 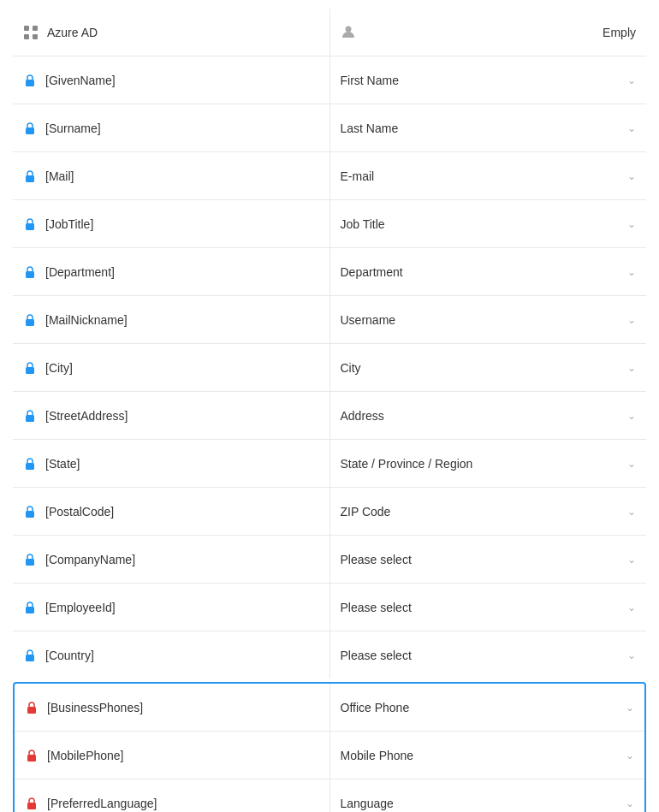 I want to click on field-source-employee-id: [EmployeeId], so click(x=80, y=608).